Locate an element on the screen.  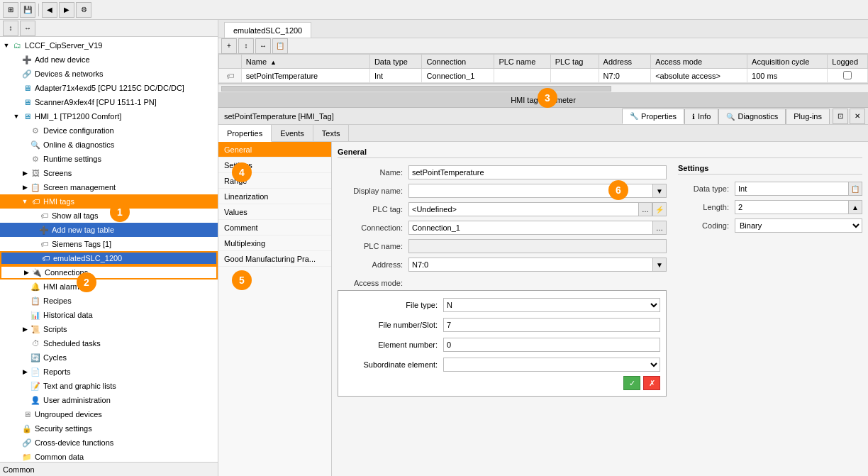
toolbar-btn-compile: ⚙ is located at coordinates (84, 10).